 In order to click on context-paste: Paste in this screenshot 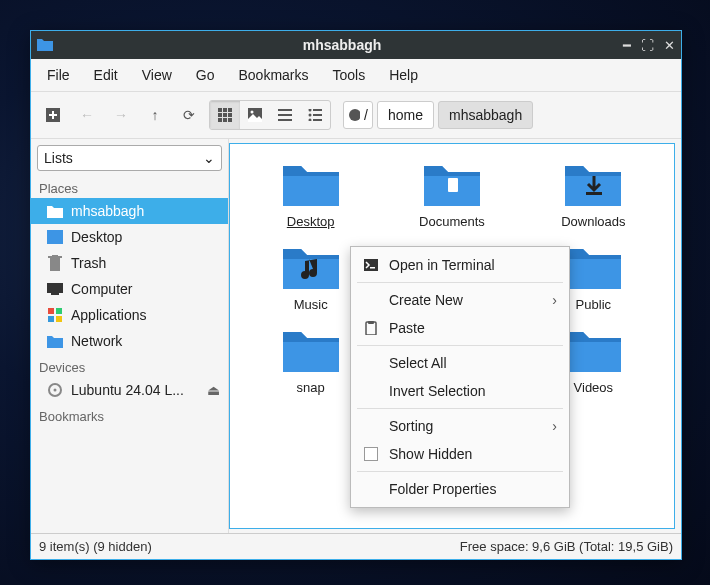, I will do `click(460, 328)`.